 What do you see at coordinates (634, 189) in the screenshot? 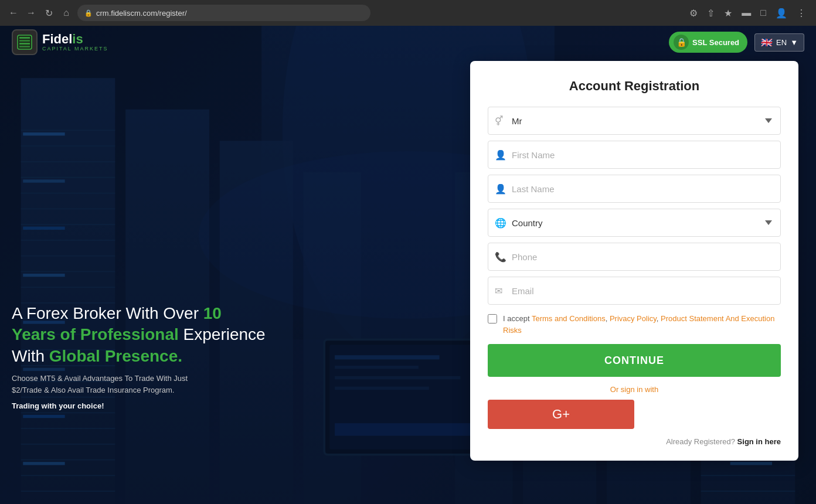
I see `last-name-group: 👤` at bounding box center [634, 189].